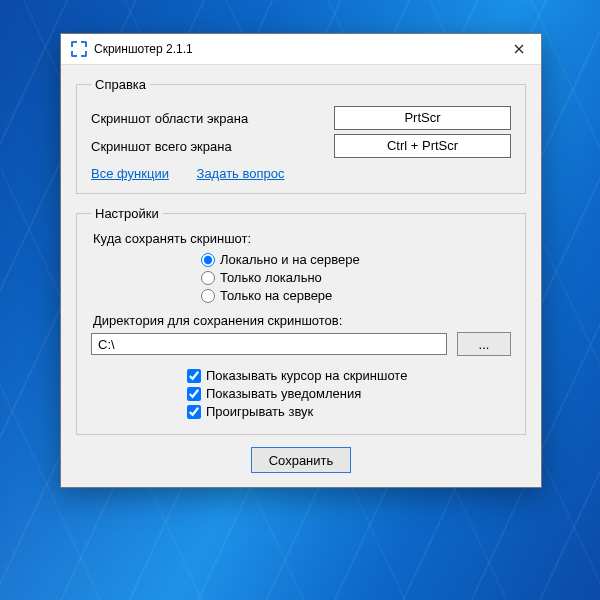 The image size is (600, 600). I want to click on radio-server-only-label: Только на сервере, so click(276, 296).